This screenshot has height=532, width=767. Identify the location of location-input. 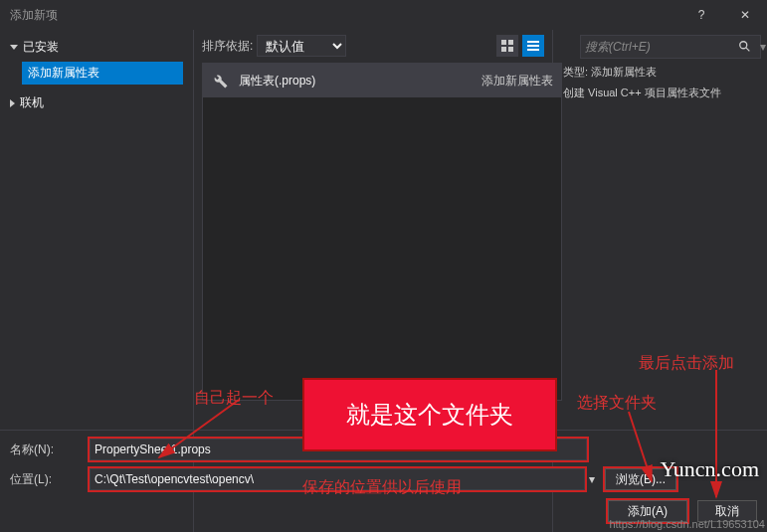
(337, 479).